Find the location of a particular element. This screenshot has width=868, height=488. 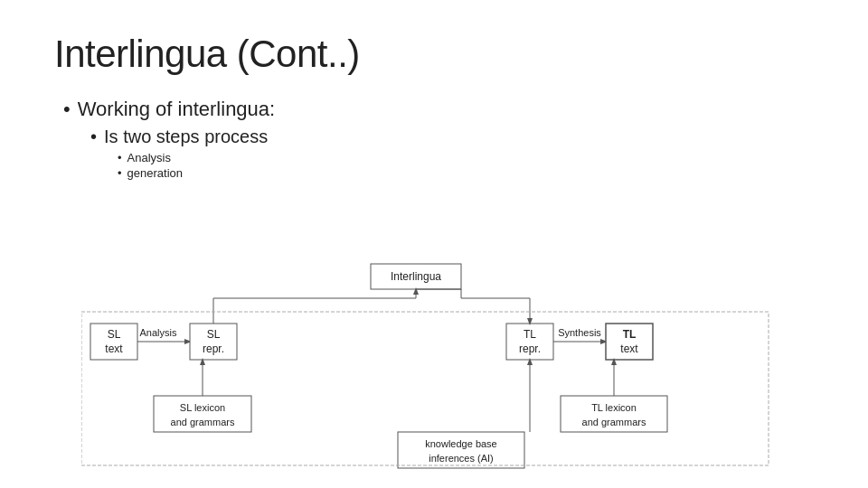

bullet-level3b: • generation is located at coordinates (466, 174).